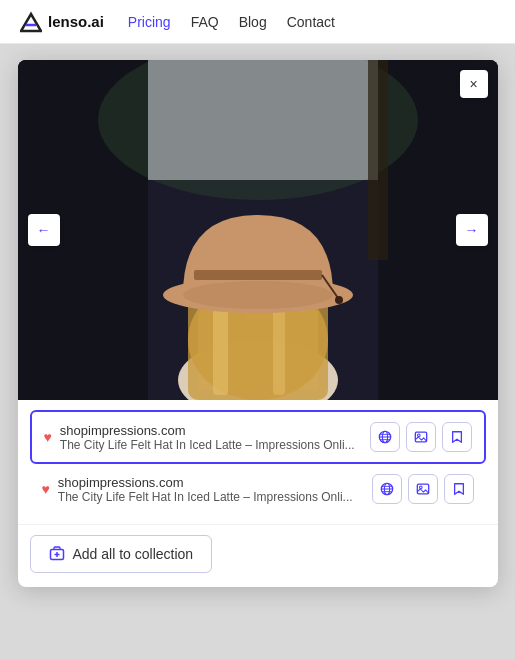 This screenshot has height=660, width=515. Describe the element at coordinates (57, 554) in the screenshot. I see `collection-icon` at that location.